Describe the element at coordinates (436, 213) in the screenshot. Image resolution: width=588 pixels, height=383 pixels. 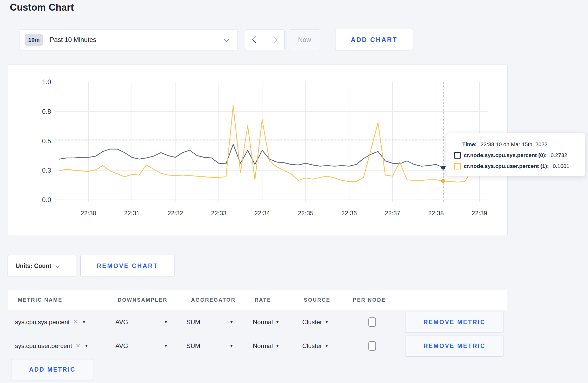
I see `svg-text: 22:38` at that location.